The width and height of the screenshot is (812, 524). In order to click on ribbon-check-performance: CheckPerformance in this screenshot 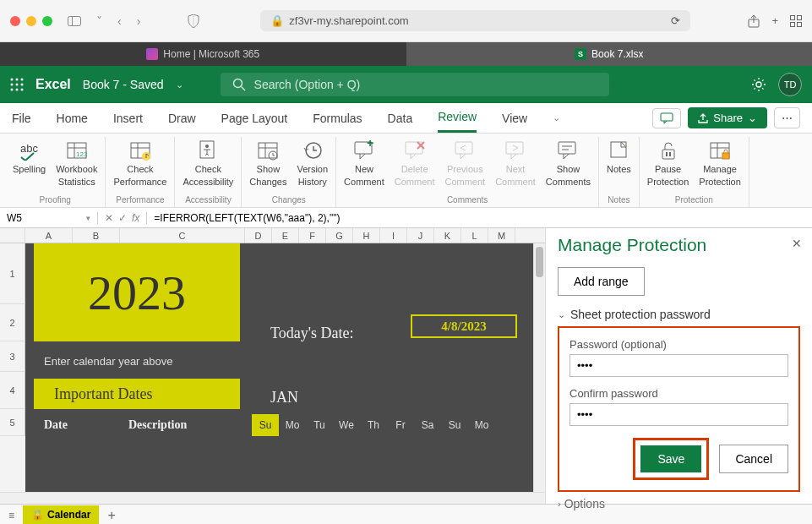, I will do `click(140, 166)`.